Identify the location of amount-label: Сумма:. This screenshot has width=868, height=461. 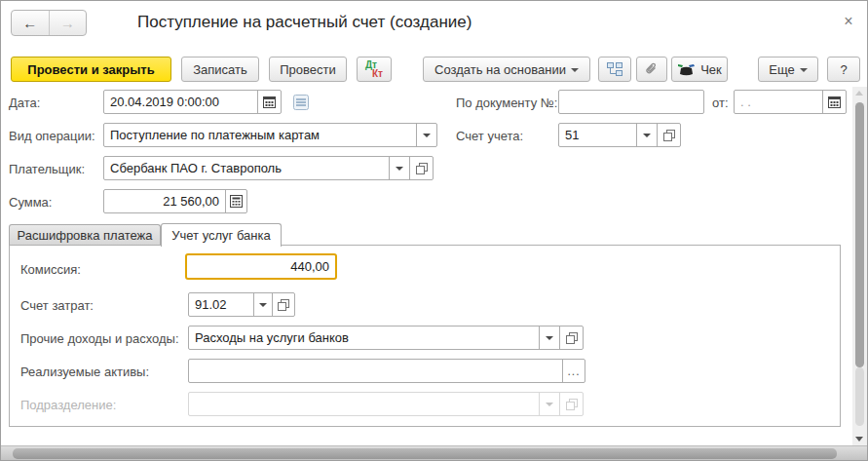
(30, 203).